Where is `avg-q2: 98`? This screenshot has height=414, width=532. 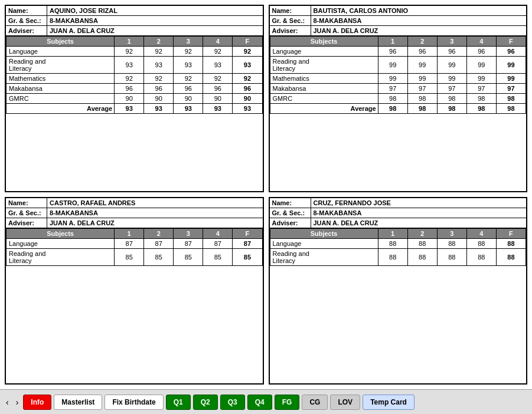
avg-q2: 98 is located at coordinates (422, 109).